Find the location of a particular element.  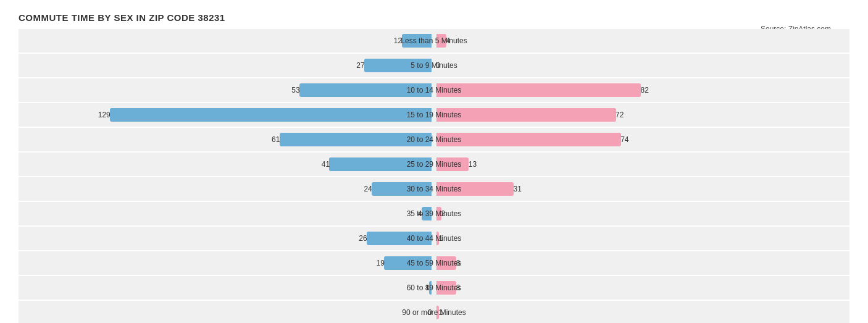

female-value: 13 is located at coordinates (473, 164).